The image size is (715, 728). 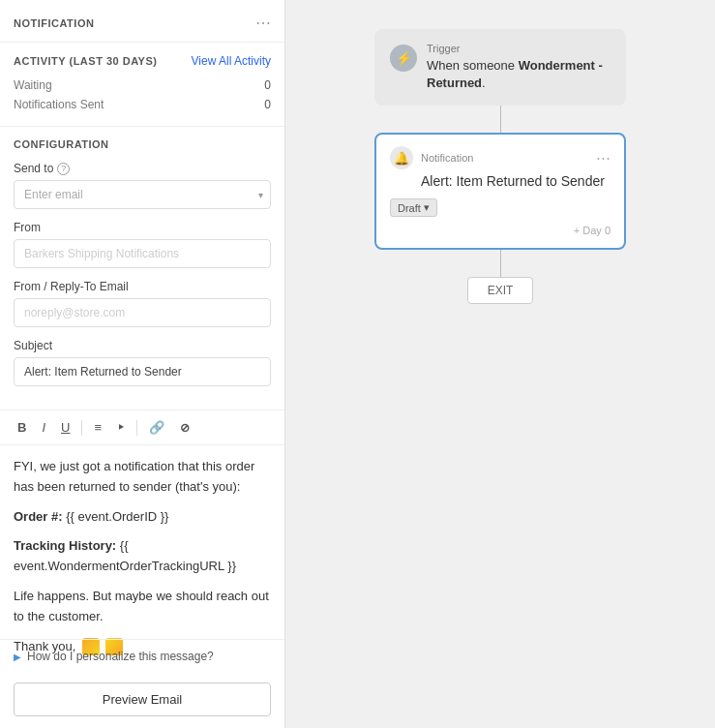 I want to click on italic-button: I, so click(x=44, y=428).